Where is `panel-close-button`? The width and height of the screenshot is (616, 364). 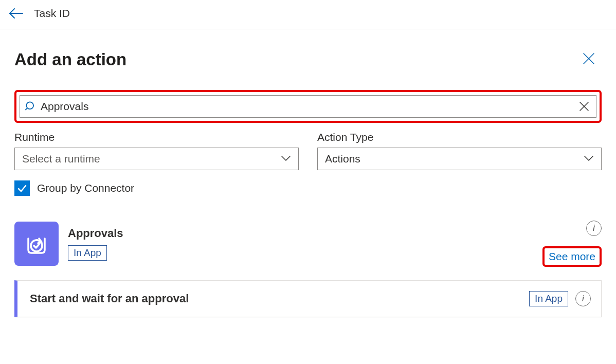
panel-close-button is located at coordinates (589, 60).